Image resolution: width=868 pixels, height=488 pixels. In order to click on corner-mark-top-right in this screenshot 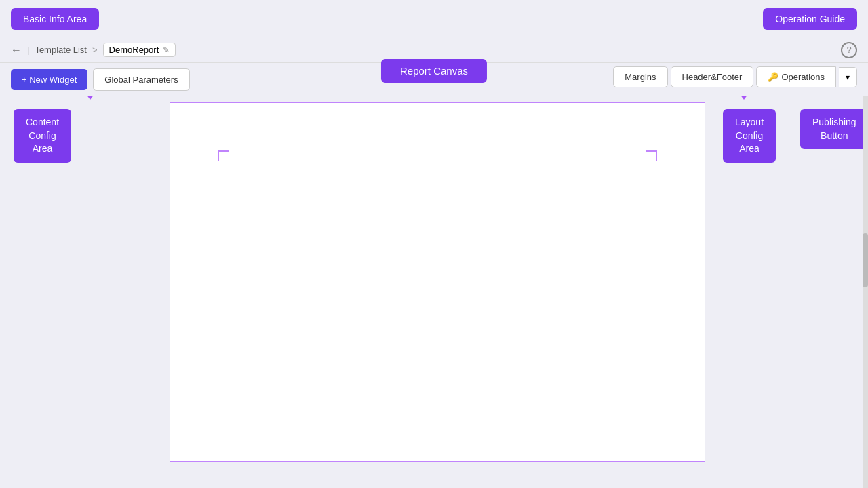, I will do `click(652, 156)`.